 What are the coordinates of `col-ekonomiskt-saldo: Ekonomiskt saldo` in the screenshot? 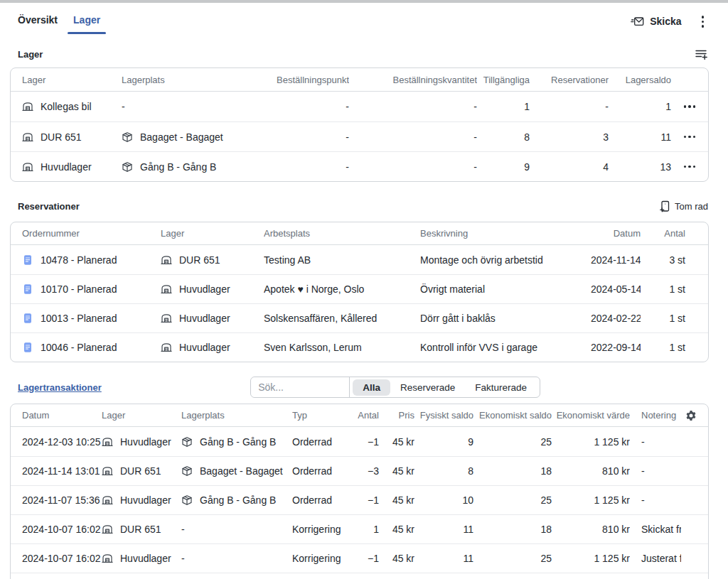 It's located at (513, 415).